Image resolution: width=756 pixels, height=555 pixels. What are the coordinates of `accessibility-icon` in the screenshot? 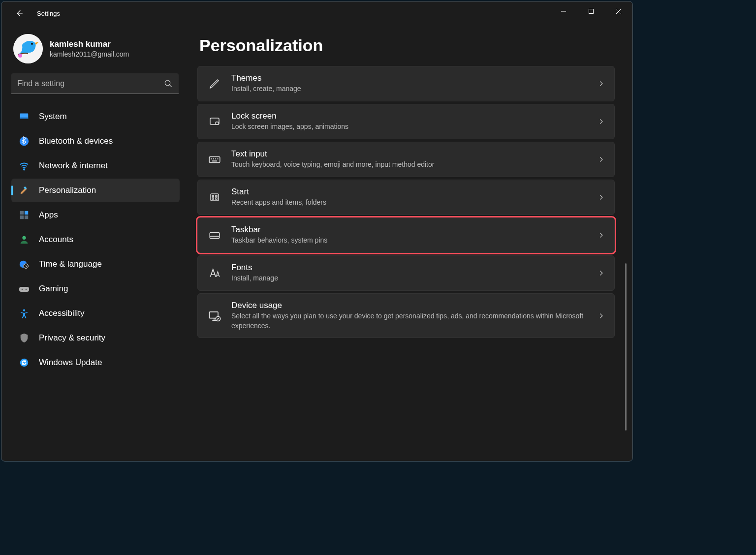 It's located at (24, 313).